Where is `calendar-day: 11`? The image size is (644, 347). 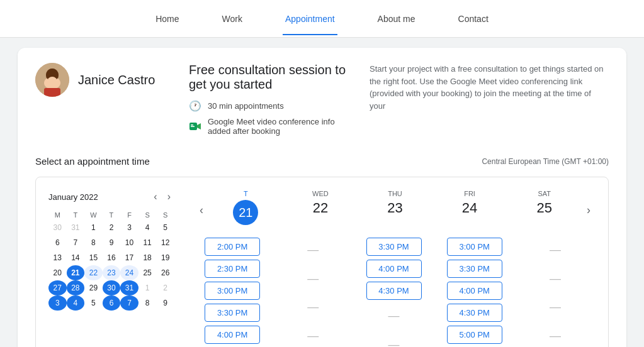
calendar-day: 11 is located at coordinates (147, 243).